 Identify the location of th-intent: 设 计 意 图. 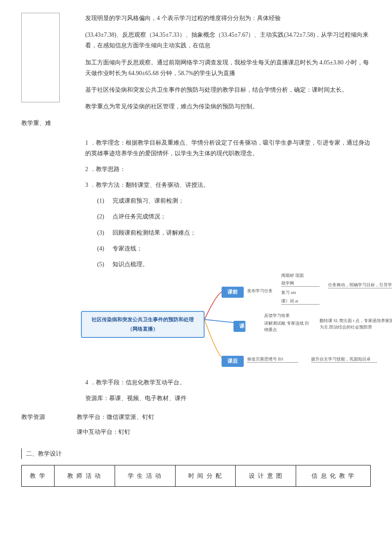
(266, 476).